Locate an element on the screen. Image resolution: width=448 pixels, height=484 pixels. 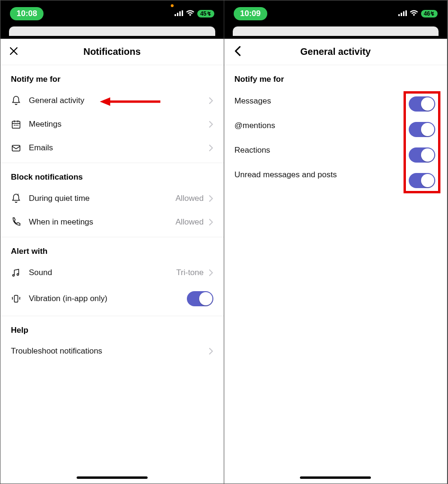
status-bar-container: 10:09 46↯ is located at coordinates (336, 20).